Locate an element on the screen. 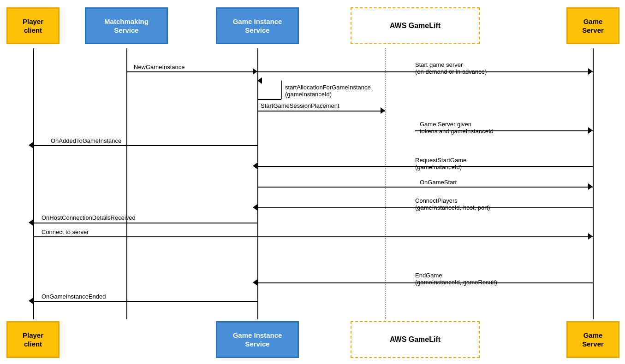 The height and width of the screenshot is (364, 625). label-host-details: OnHostConnectionDetailsReceived is located at coordinates (89, 217).